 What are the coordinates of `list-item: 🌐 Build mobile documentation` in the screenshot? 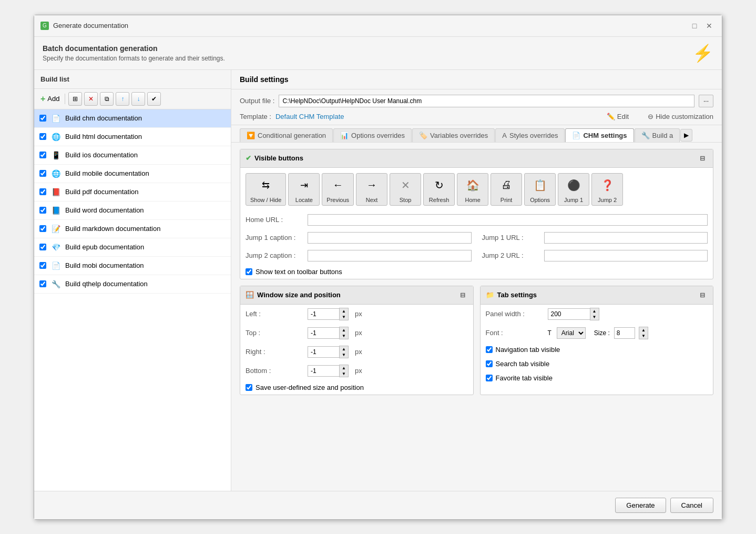 It's located at (132, 174).